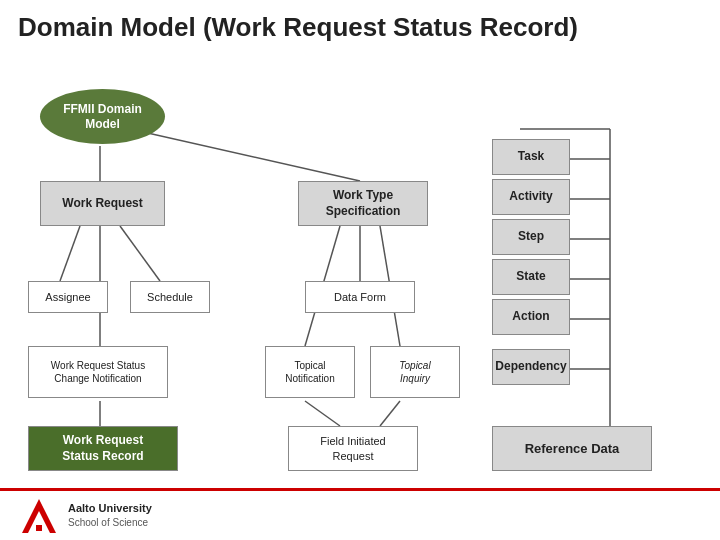  Describe the element at coordinates (531, 237) in the screenshot. I see `step-node: Step` at that location.